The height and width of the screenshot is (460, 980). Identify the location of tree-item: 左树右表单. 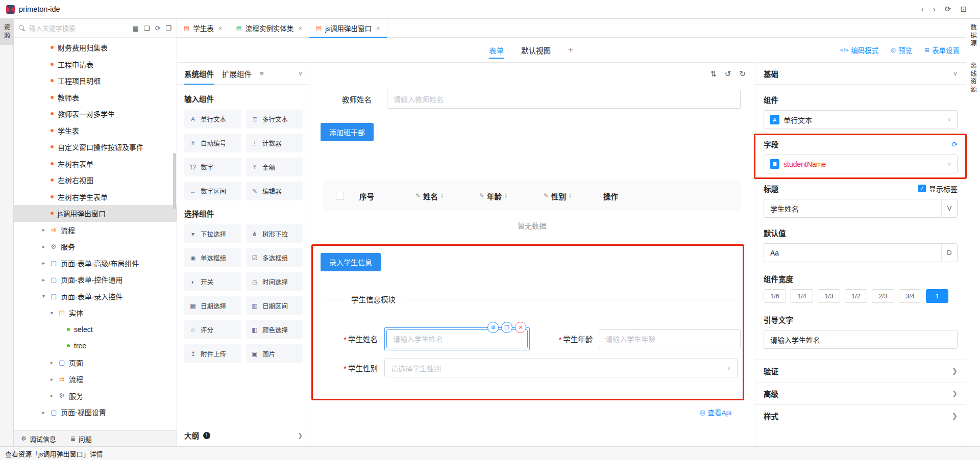
(95, 164).